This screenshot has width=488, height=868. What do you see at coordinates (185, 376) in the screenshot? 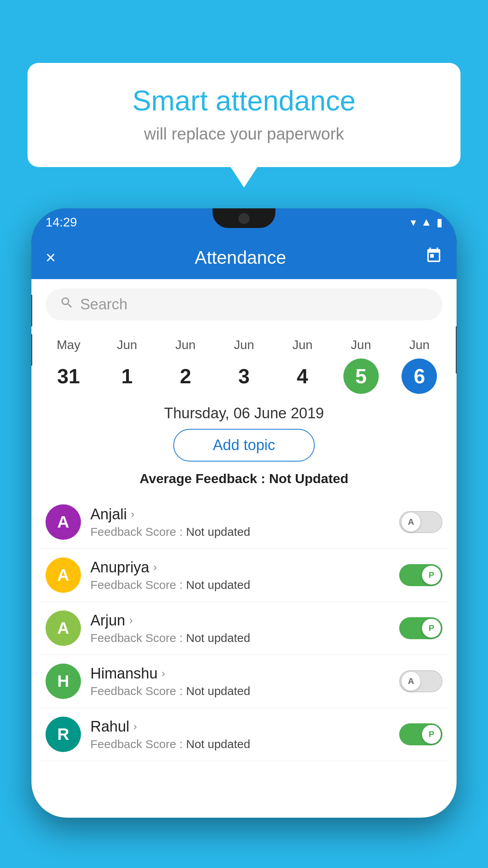
I see `date-number: 2` at bounding box center [185, 376].